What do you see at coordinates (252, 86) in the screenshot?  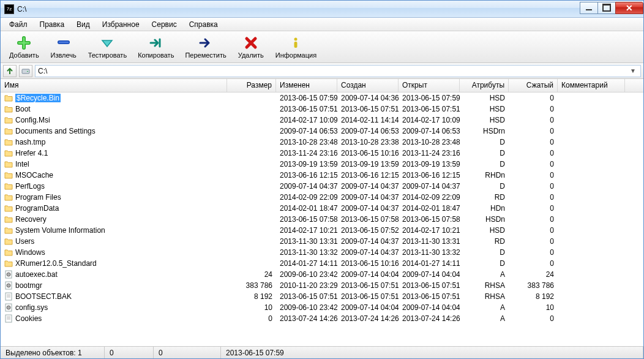 I see `col-size: Размер` at bounding box center [252, 86].